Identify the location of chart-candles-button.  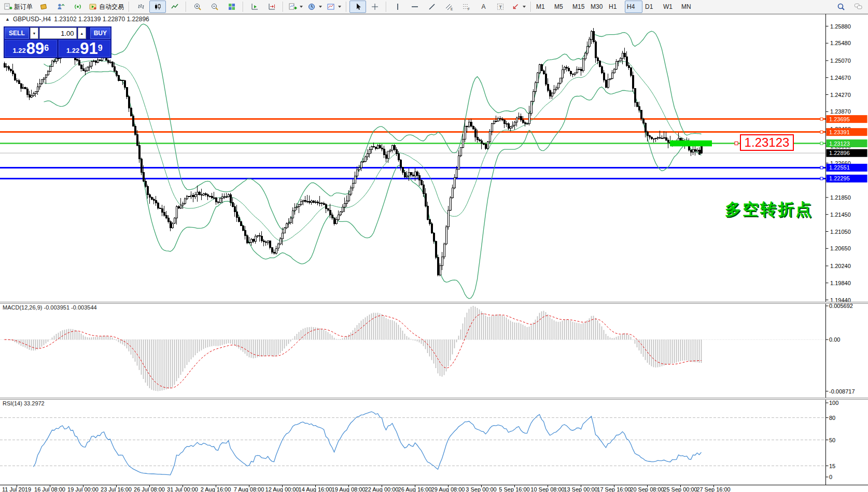
(158, 7).